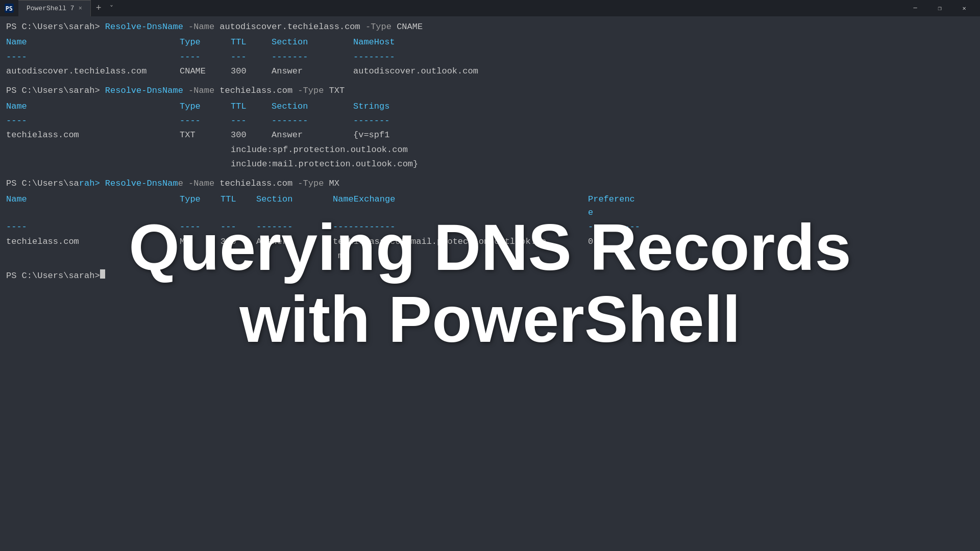 This screenshot has width=980, height=551. I want to click on cname-header: Name Type TTL Section NameHost, so click(490, 42).